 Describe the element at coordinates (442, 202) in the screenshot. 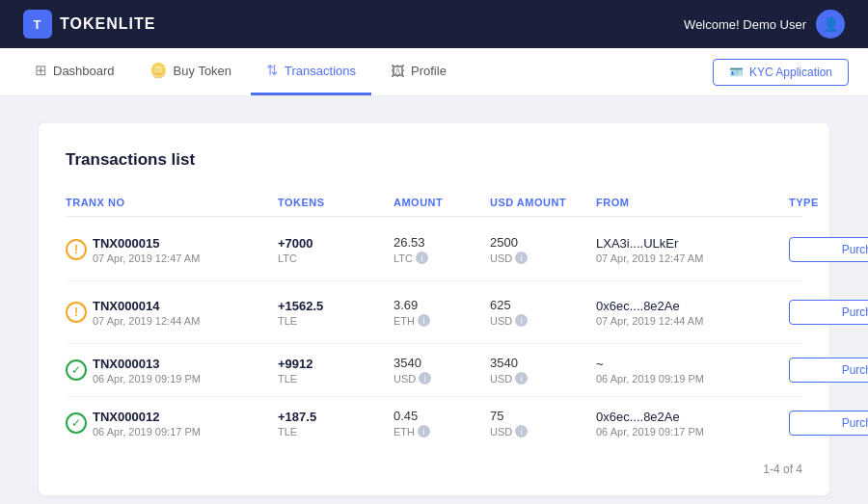

I see `col-amount: AMOUNT` at that location.